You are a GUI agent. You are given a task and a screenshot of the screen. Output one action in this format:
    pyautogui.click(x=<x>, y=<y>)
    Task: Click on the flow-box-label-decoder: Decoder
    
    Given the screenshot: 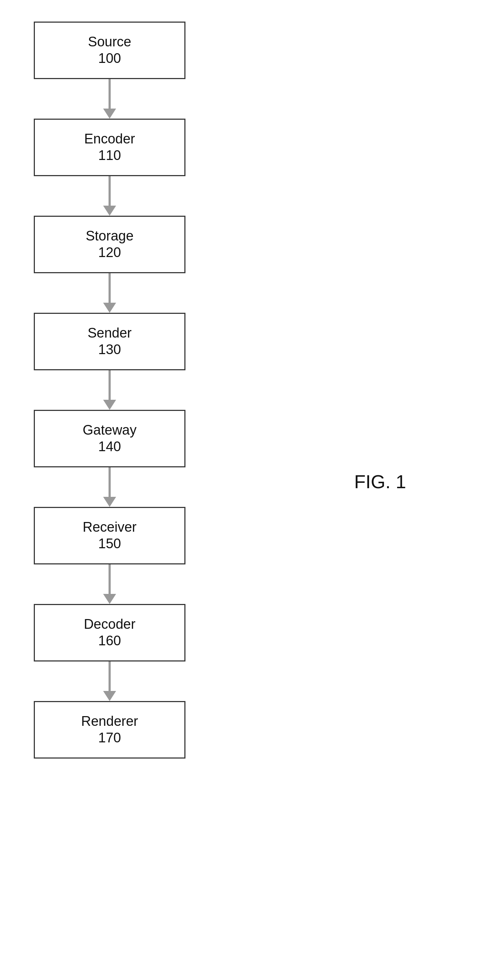 What is the action you would take?
    pyautogui.click(x=110, y=625)
    